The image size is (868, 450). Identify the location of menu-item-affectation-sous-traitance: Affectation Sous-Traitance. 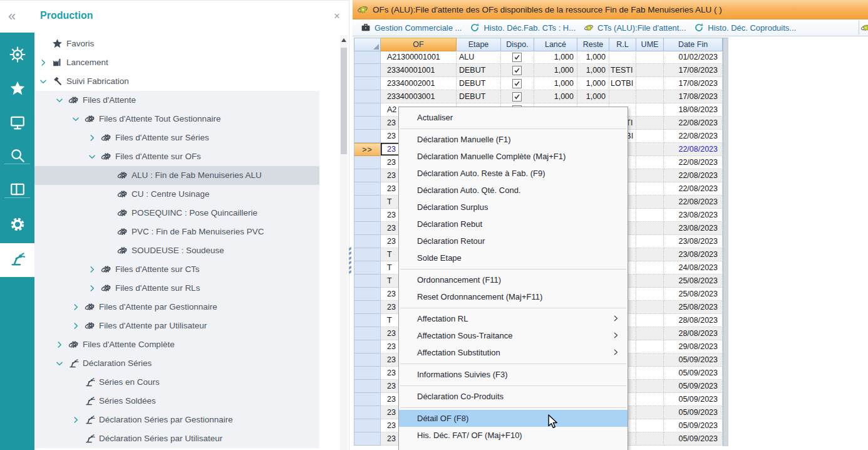
(514, 336).